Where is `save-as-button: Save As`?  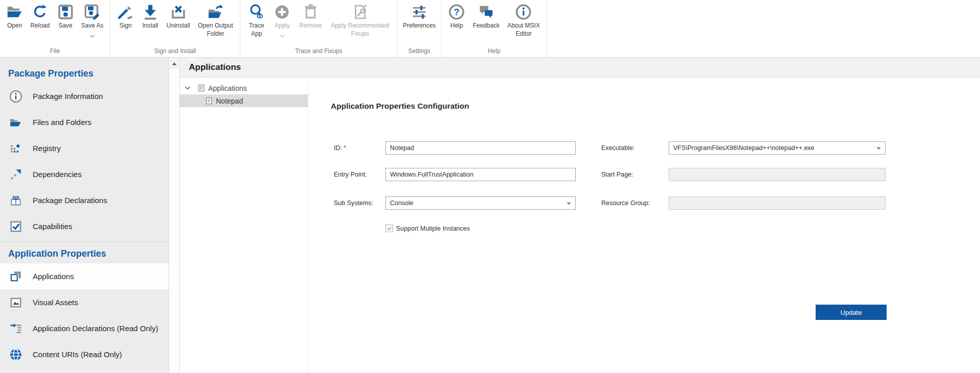
save-as-button: Save As is located at coordinates (92, 21).